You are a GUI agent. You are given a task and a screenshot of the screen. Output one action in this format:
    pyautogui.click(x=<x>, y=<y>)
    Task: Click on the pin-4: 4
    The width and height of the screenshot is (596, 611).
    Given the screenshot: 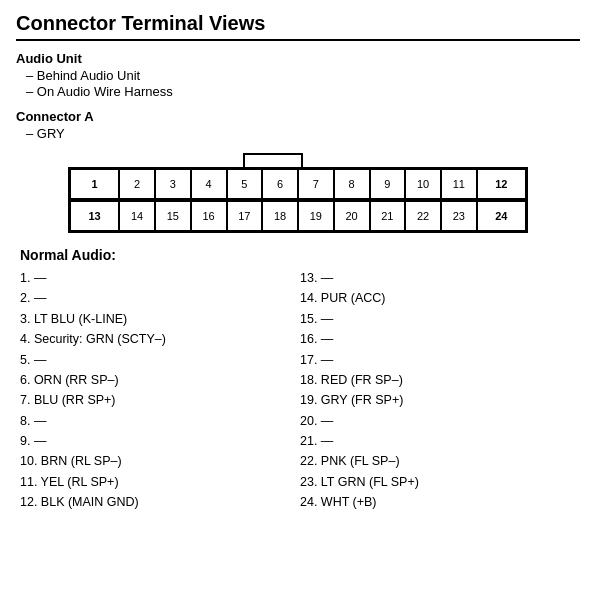 What is the action you would take?
    pyautogui.click(x=209, y=184)
    